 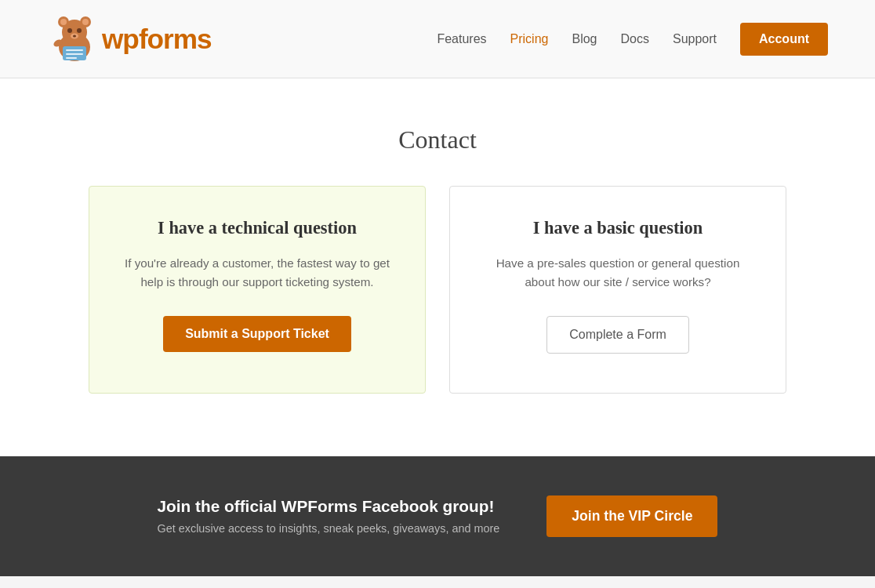 What do you see at coordinates (329, 506) in the screenshot?
I see `footer-banner-heading: Join the official WPForms Facebook group…` at bounding box center [329, 506].